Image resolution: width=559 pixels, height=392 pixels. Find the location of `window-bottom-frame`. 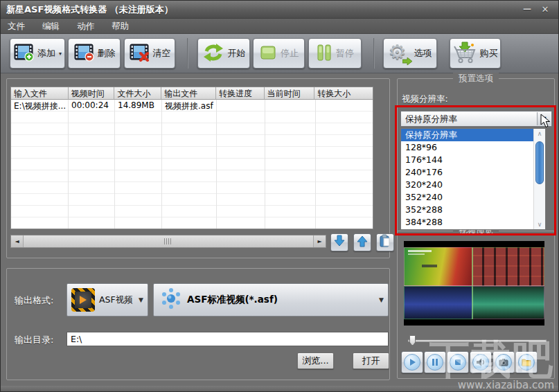

window-bottom-frame is located at coordinates (280, 389).